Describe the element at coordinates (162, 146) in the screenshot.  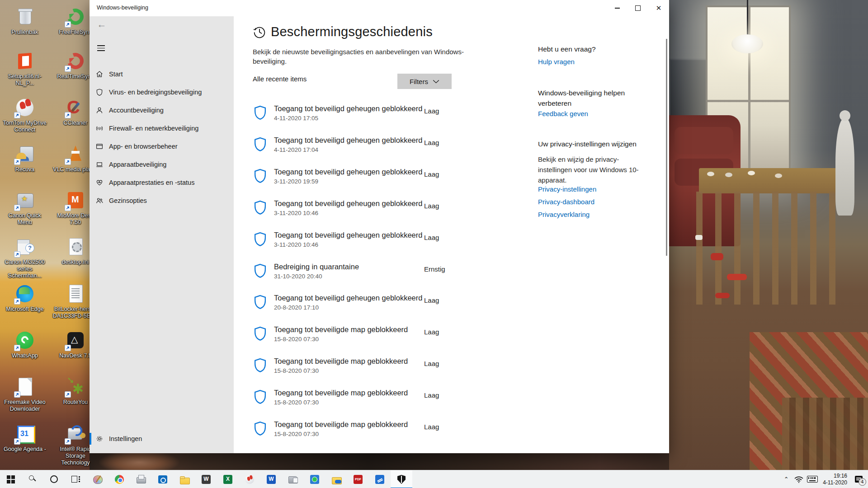
I see `sidebar-item-app-en-browserbeheer: App- en browserbeheer` at that location.